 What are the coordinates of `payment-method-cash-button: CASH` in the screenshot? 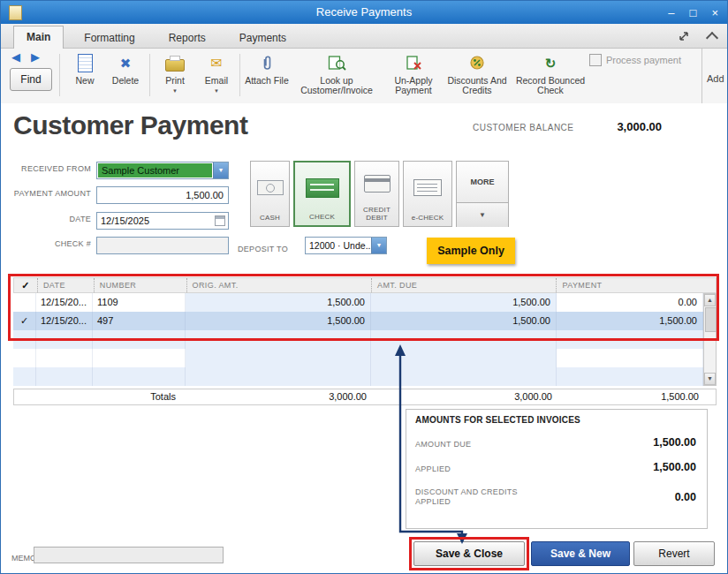 It's located at (270, 194).